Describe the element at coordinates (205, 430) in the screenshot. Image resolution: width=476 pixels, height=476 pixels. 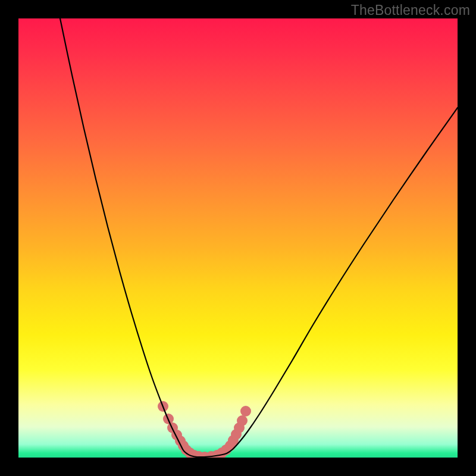
I see `data-markers` at that location.